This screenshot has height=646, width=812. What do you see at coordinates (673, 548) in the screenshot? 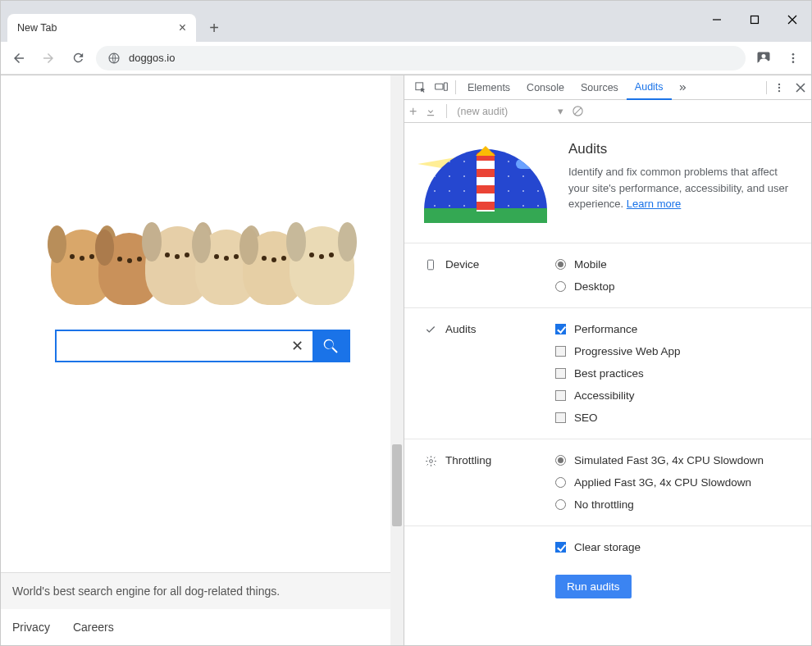
I see `clear-storage-option: Clear storage` at bounding box center [673, 548].